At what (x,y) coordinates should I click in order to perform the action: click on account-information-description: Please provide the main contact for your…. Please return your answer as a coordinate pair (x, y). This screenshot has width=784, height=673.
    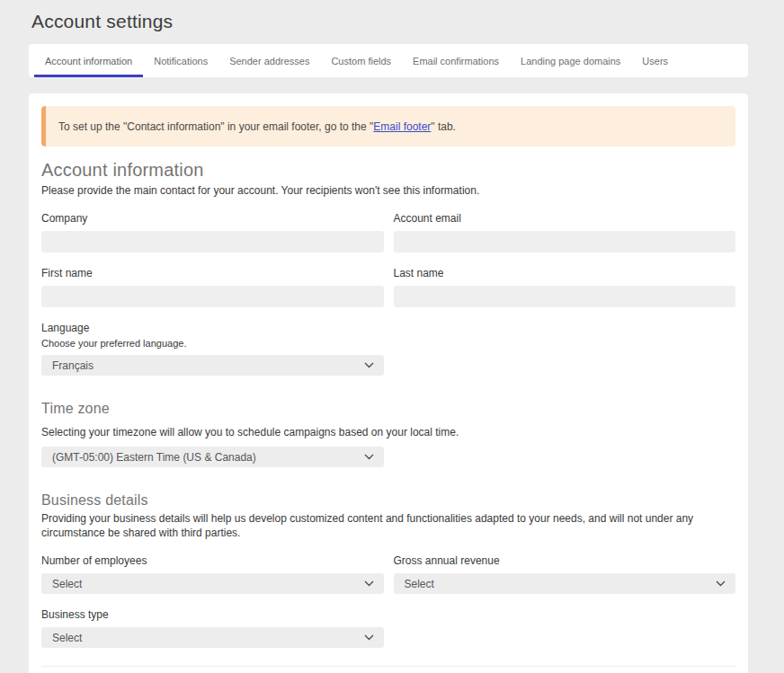
    Looking at the image, I should click on (388, 190).